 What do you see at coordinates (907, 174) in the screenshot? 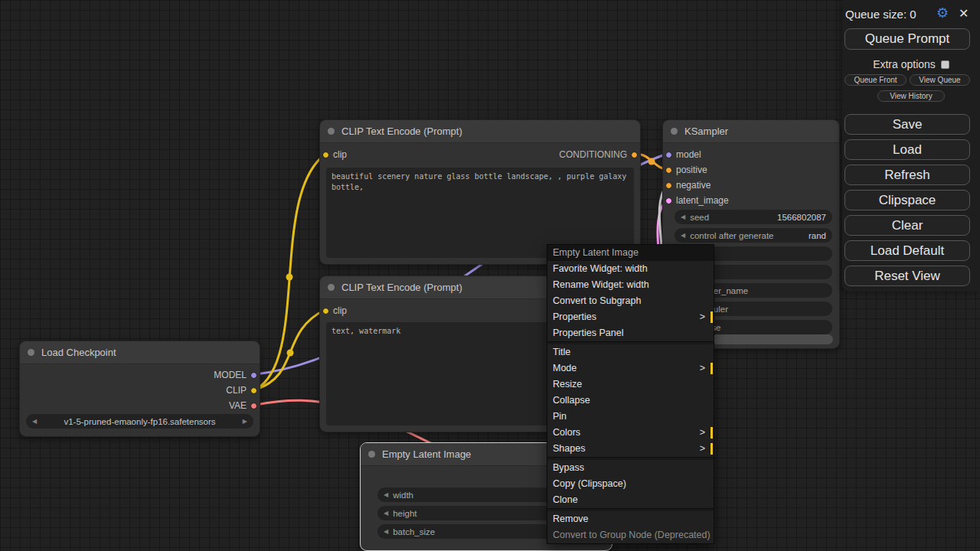
I see `refresh-button: Refresh` at bounding box center [907, 174].